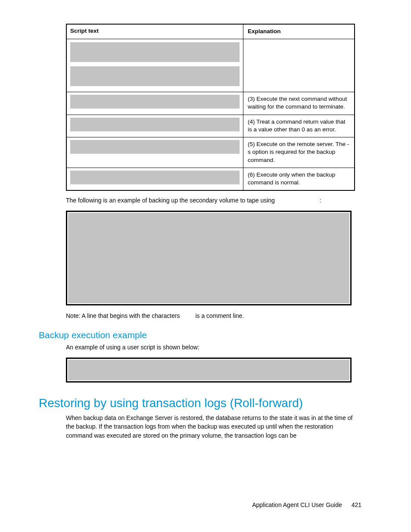 The width and height of the screenshot is (411, 532). I want to click on text: Note: A line that begins with the charac…, so click(124, 316).